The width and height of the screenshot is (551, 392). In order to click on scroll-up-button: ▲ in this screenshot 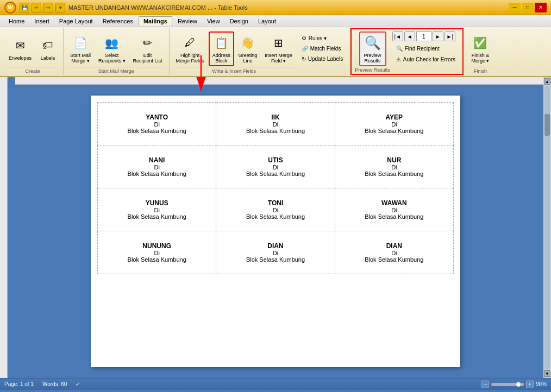, I will do `click(547, 81)`.